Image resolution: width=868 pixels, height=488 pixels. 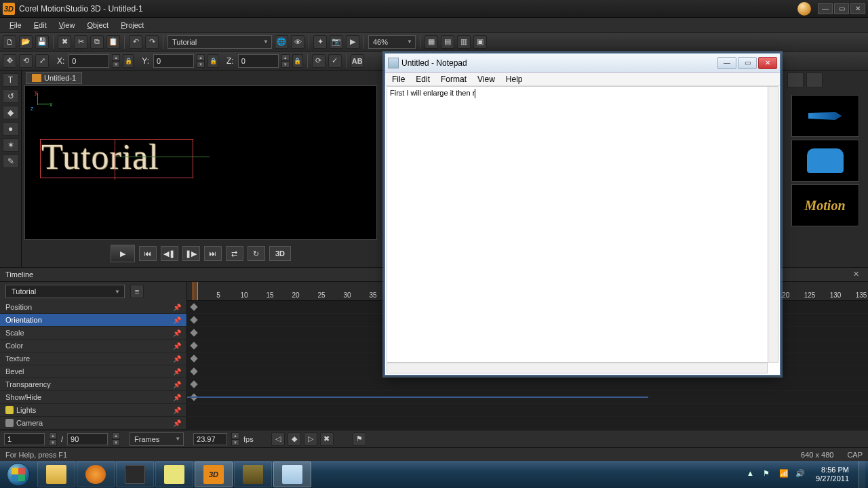 I want to click on menu-edit: Edit, so click(x=41, y=25).